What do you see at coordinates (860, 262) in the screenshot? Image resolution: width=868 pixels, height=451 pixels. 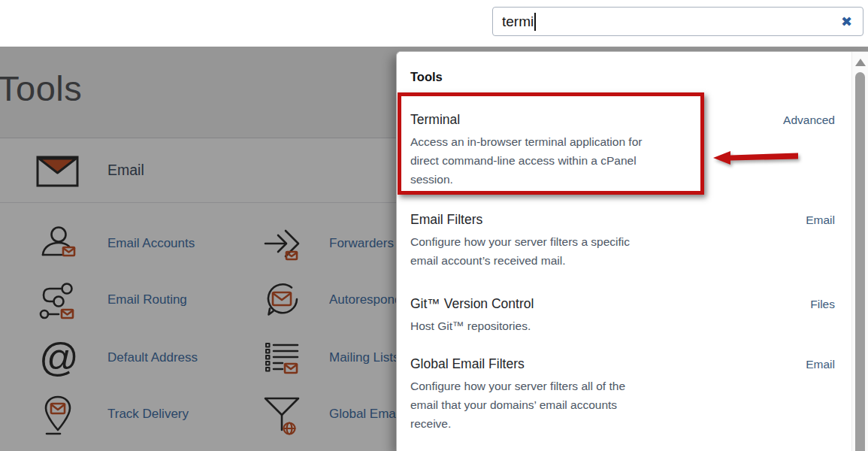 I see `scrollbar-thumb` at bounding box center [860, 262].